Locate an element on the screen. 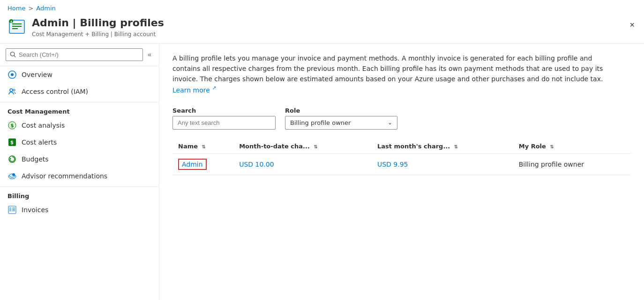 Image resolution: width=644 pixels, height=300 pixels. billing-description: A billing profile lets you manage your i… is located at coordinates (388, 74).